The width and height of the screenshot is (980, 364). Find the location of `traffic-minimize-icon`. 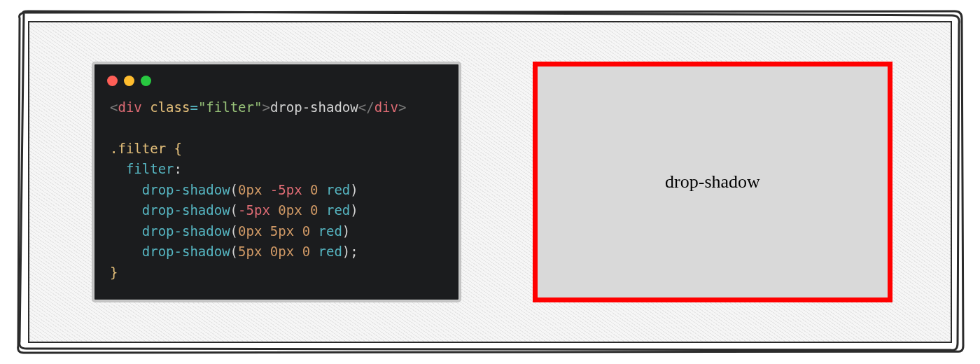

traffic-minimize-icon is located at coordinates (129, 81).